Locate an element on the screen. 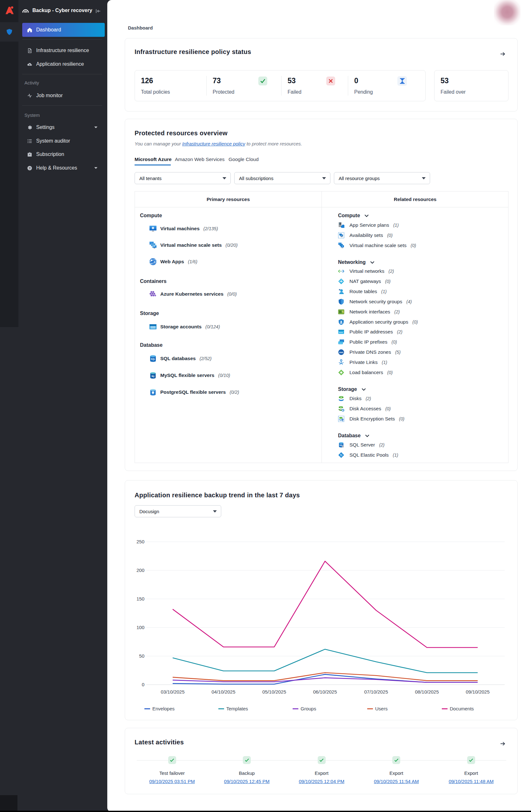  svg-text: 50 is located at coordinates (142, 656).